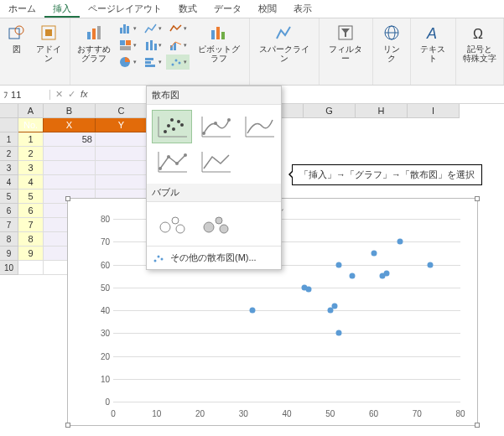 The image size is (504, 436). Describe the element at coordinates (216, 162) in the screenshot. I see `scatter-lines-button` at that location.